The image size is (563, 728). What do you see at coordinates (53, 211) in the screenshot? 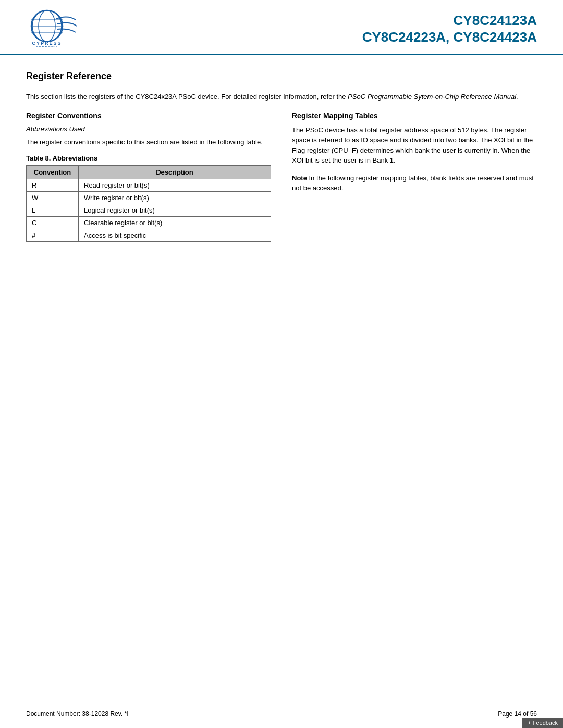
I see `convention-cell: L` at bounding box center [53, 211].